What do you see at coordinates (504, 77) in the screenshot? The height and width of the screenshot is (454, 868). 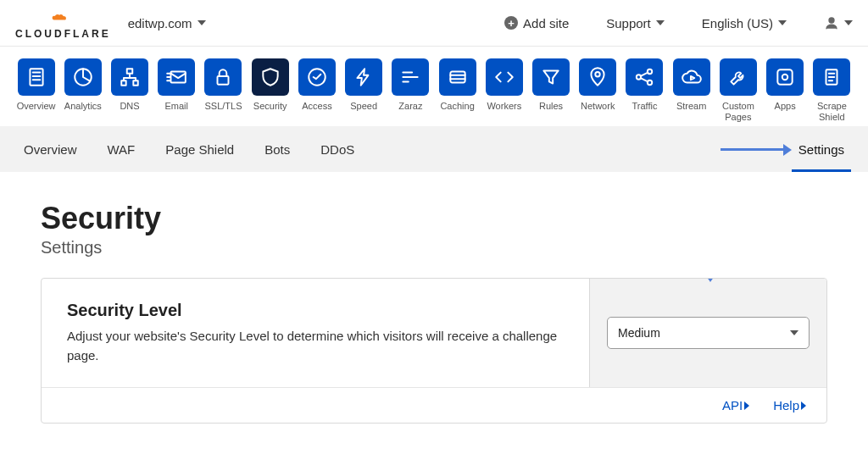 I see `code-icon` at bounding box center [504, 77].